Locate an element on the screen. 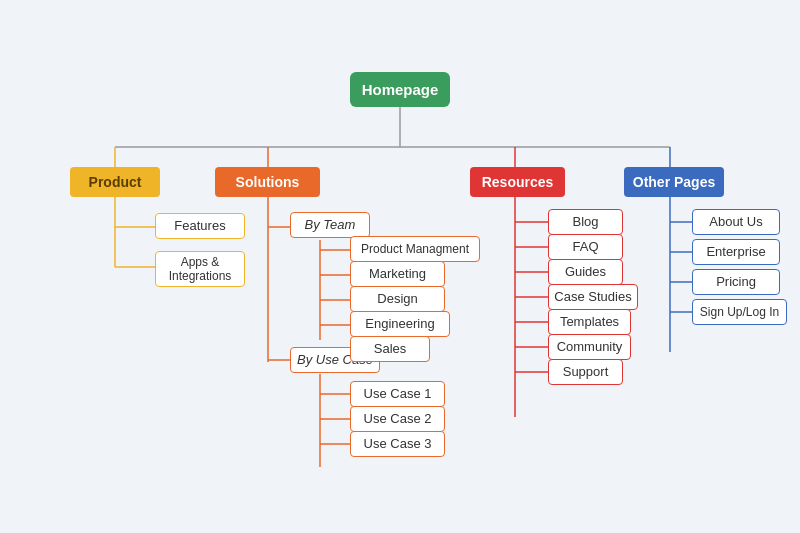  design-node: Design is located at coordinates (398, 299).